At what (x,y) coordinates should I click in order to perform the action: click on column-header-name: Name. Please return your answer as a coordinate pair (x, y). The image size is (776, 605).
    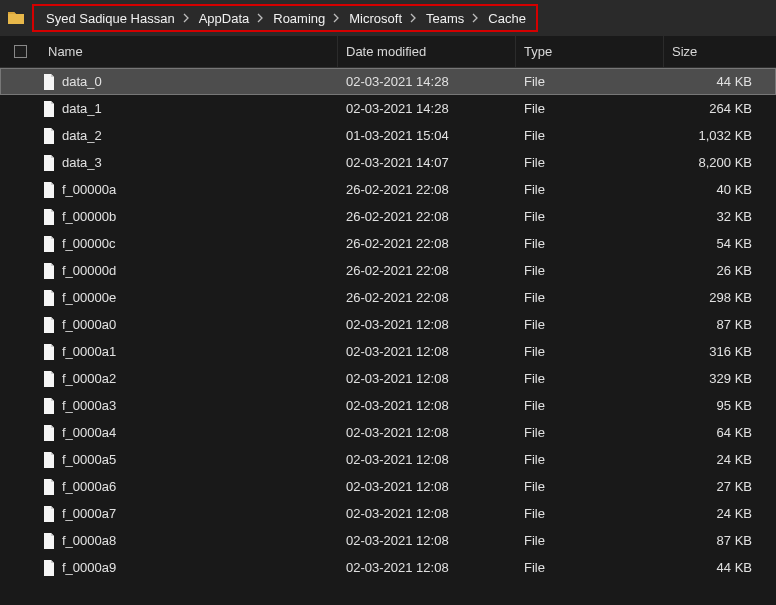
    Looking at the image, I should click on (189, 52).